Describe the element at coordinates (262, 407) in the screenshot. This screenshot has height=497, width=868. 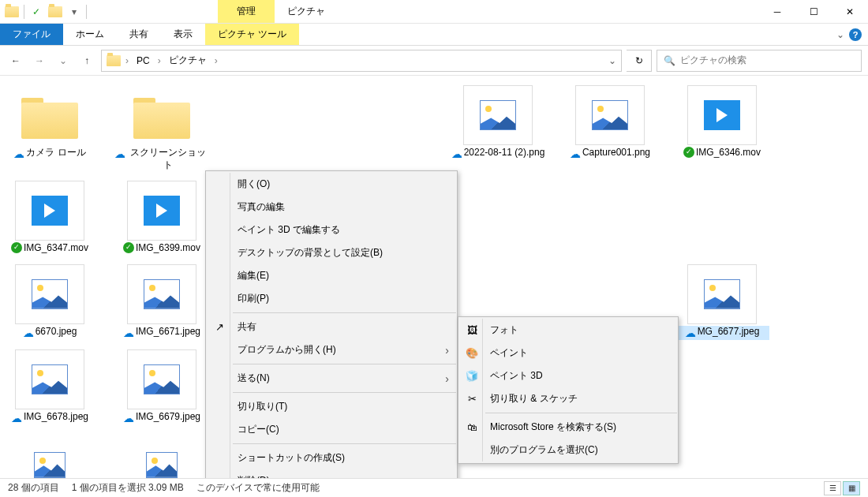
I see `menu-item-label: 切り取り(T)` at that location.